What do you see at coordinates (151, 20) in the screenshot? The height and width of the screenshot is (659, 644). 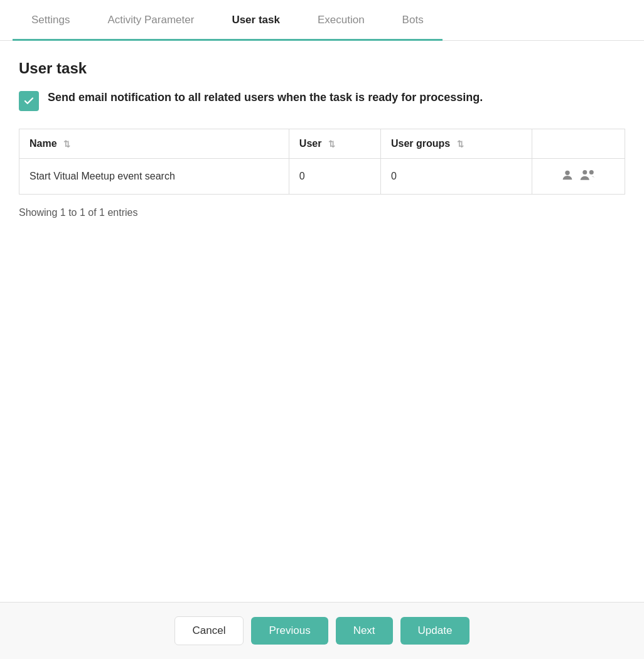 I see `tab-activity-parameter: Activity Parameter` at bounding box center [151, 20].